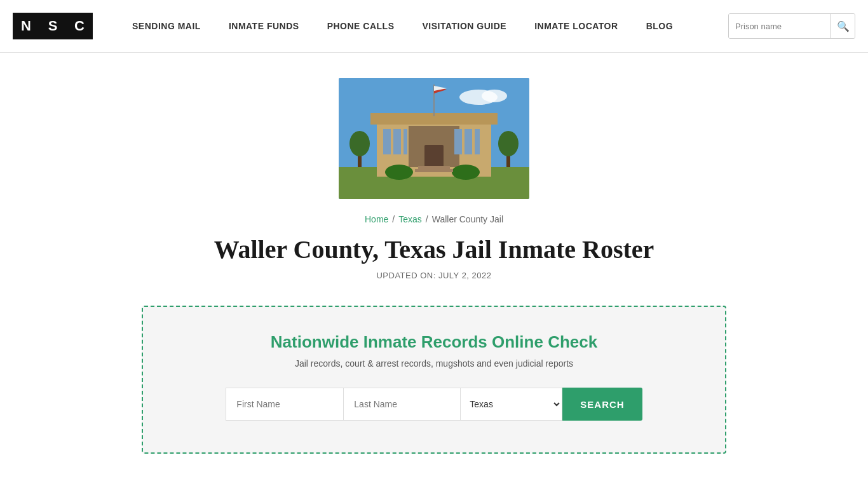 The width and height of the screenshot is (868, 488). What do you see at coordinates (53, 26) in the screenshot?
I see `logo-s: S` at bounding box center [53, 26].